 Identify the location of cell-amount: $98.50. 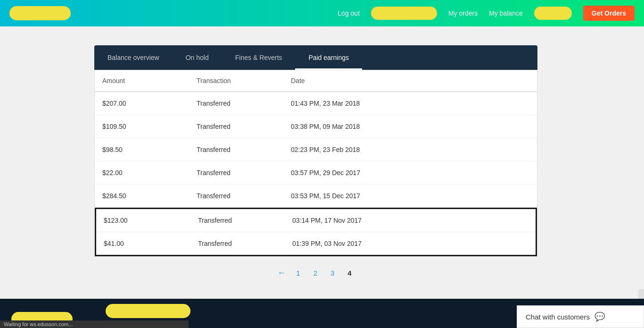
(149, 150).